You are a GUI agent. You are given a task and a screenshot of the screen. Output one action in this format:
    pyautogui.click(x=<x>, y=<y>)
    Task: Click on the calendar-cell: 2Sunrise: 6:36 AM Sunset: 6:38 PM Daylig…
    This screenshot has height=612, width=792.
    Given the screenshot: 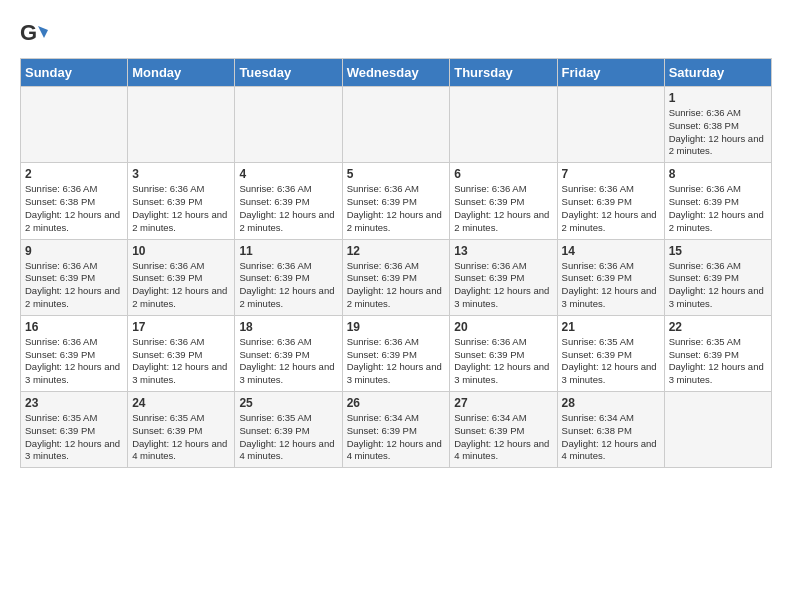 What is the action you would take?
    pyautogui.click(x=74, y=201)
    